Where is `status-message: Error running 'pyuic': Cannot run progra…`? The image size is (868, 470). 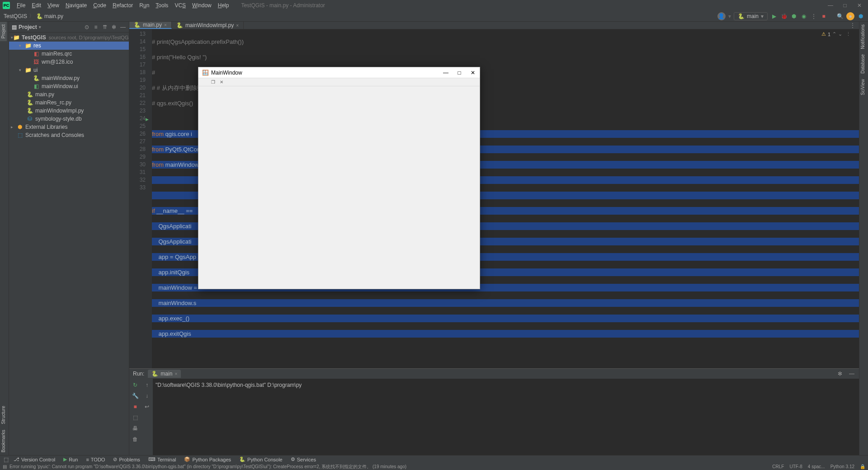 status-message: Error running 'pyuic': Cannot run progra… is located at coordinates (208, 467).